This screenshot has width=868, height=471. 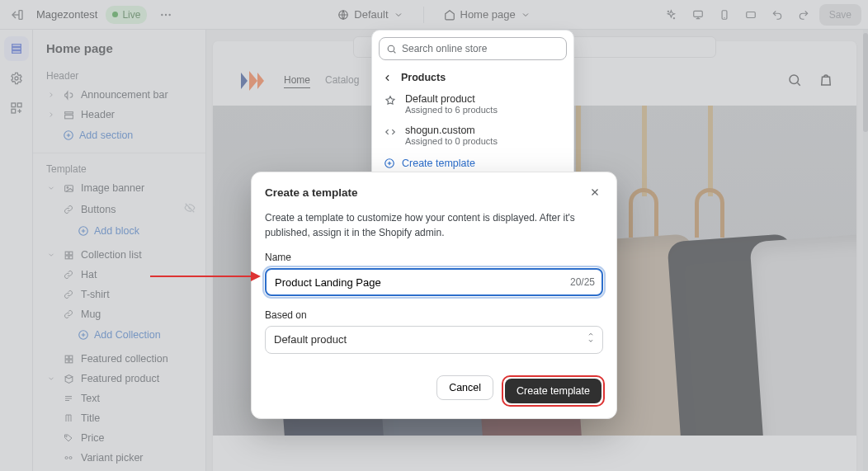 What do you see at coordinates (68, 438) in the screenshot?
I see `price-icon` at bounding box center [68, 438].